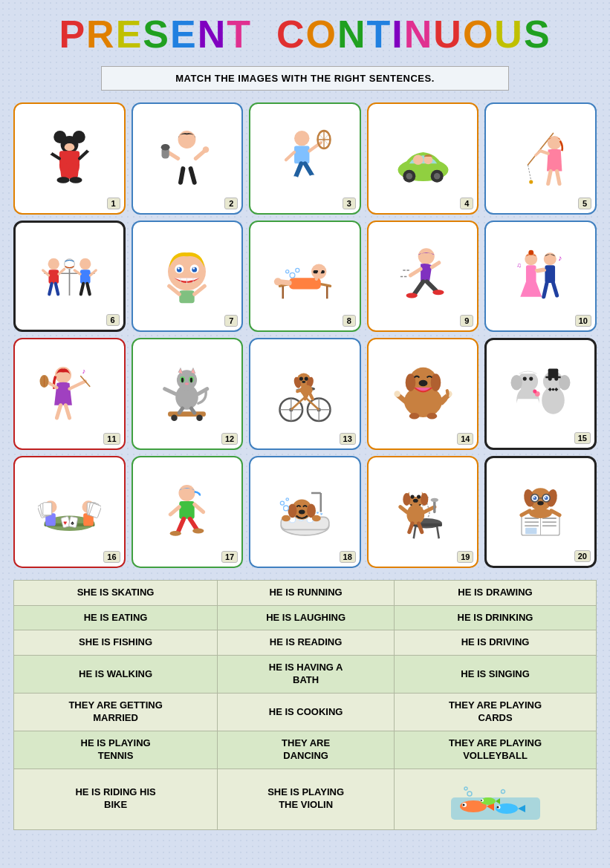  What do you see at coordinates (305, 713) in the screenshot?
I see `sentence-row-5: THEY ARE GETTINGMARRIED HE IS COOKING TH…` at bounding box center [305, 713].